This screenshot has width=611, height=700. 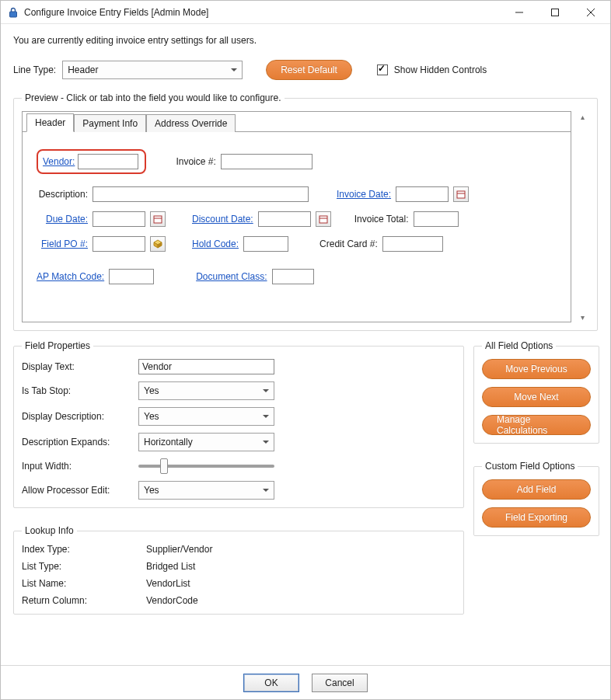 I want to click on ok-button: OK, so click(x=271, y=683).